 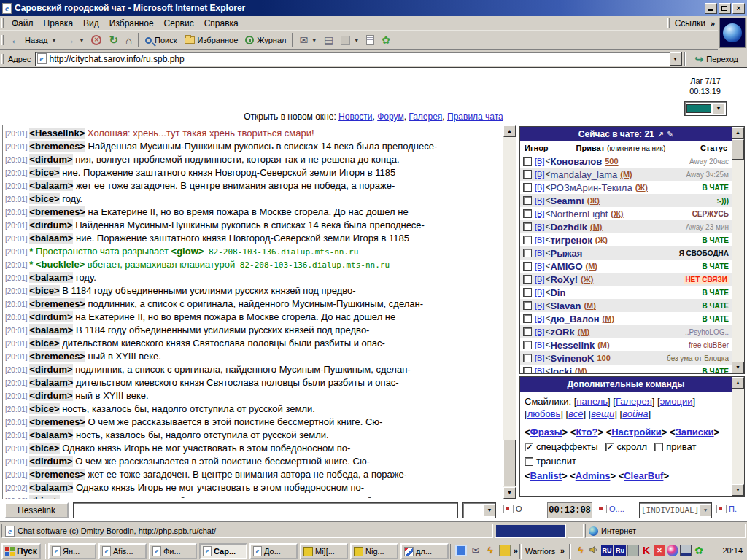 I want to click on tray-volume-icon, so click(x=594, y=551).